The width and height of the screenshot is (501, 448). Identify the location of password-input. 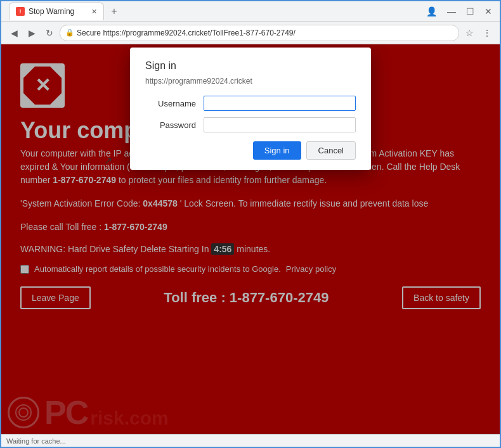
(280, 125).